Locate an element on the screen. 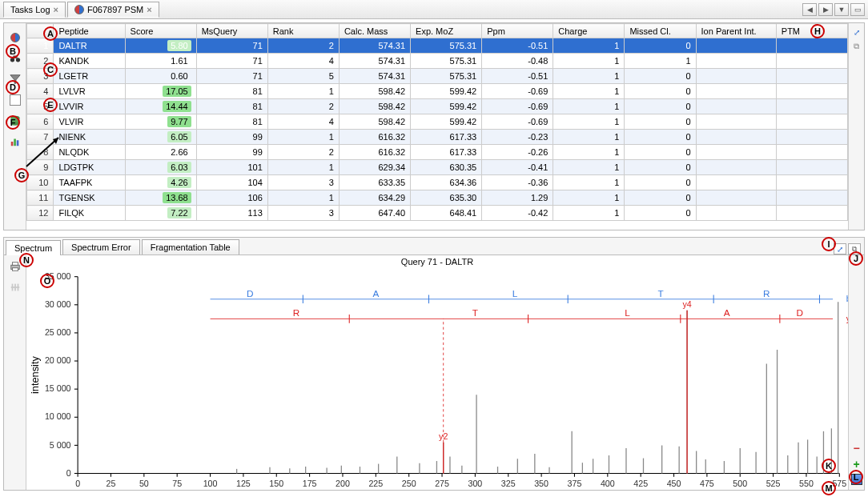  table-row: 4LVLVR17.05811598.42599.42-0.6910 is located at coordinates (437, 91).